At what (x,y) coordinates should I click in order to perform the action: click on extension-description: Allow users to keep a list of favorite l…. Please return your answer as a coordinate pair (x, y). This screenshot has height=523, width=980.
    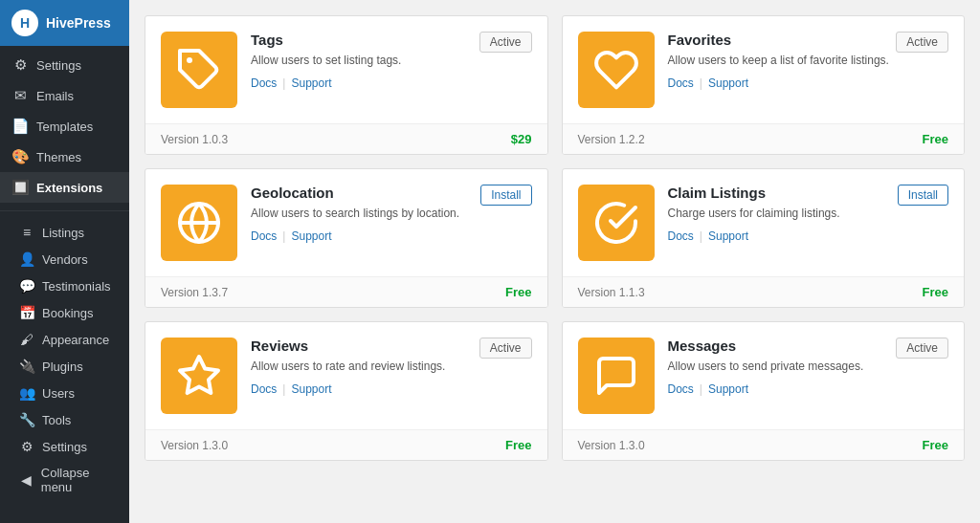
    Looking at the image, I should click on (809, 61).